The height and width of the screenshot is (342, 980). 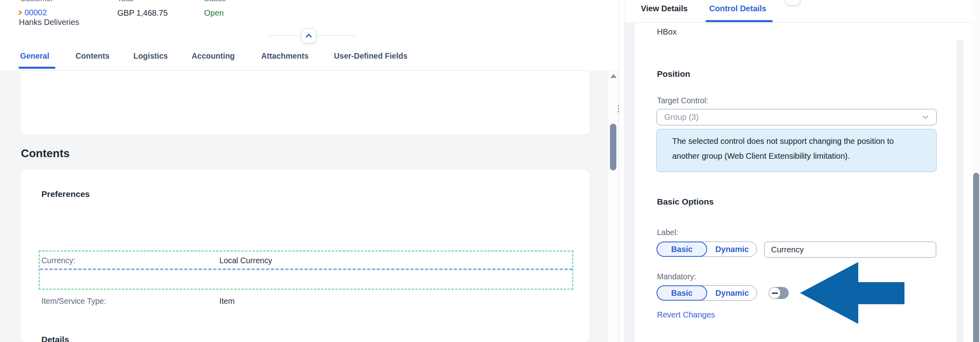 I want to click on preferences-title: Preferences, so click(x=65, y=194).